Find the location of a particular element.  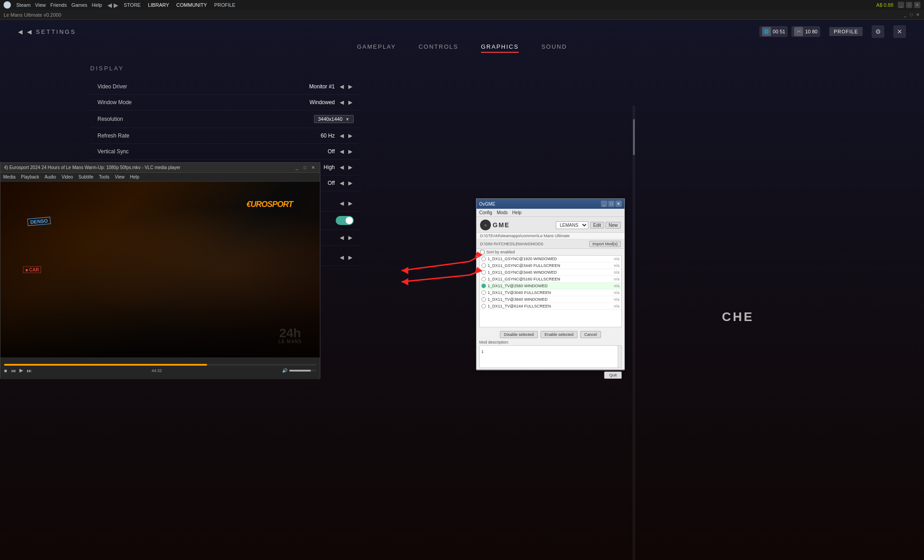

list-item: 1_DX11_GSYNC@3440 WINDOWED n/a is located at coordinates (550, 272).